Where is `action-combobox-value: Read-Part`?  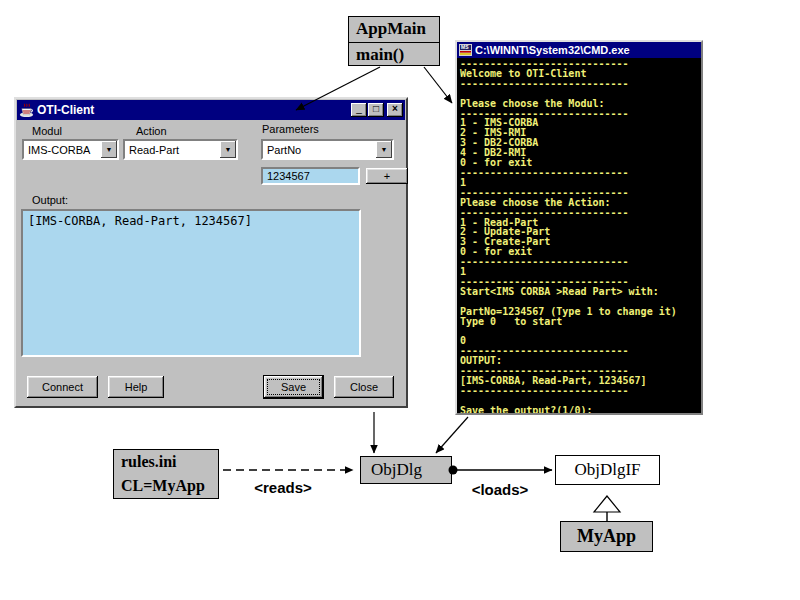
action-combobox-value: Read-Part is located at coordinates (172, 150).